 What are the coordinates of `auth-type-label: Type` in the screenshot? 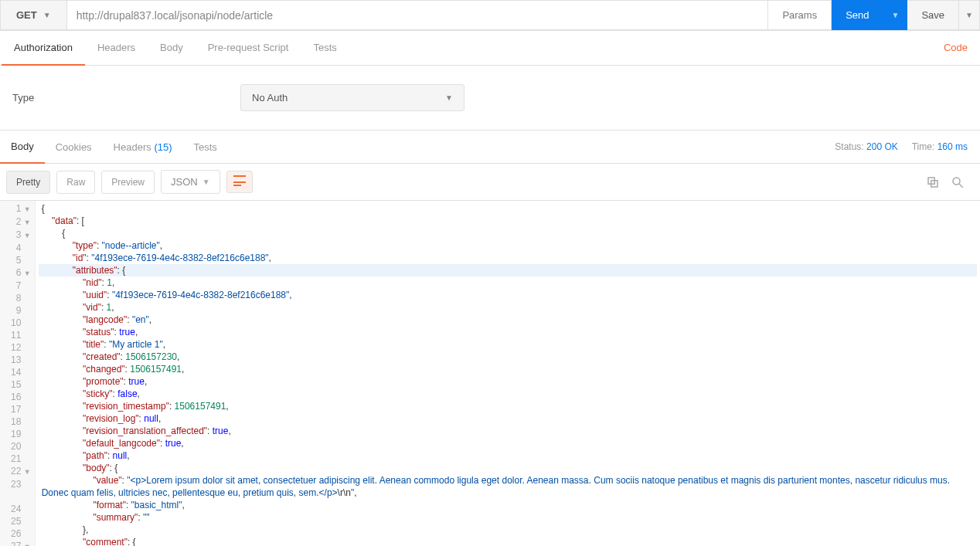 It's located at (127, 97).